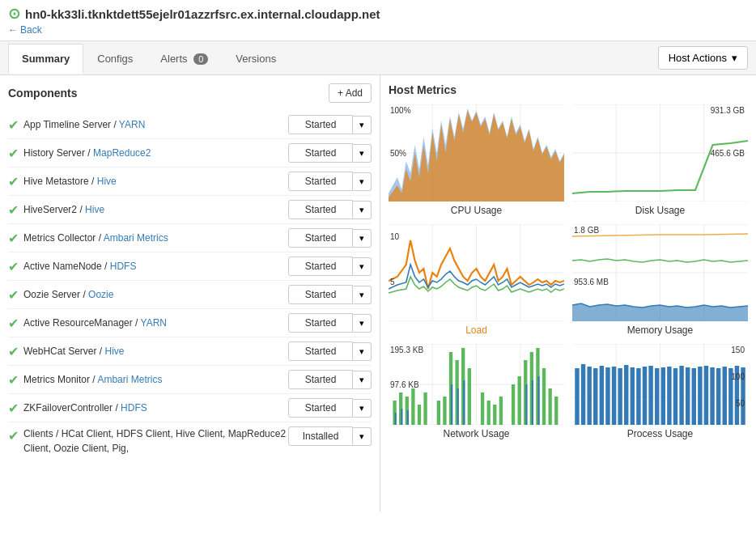  Describe the element at coordinates (406, 350) in the screenshot. I see `network-label-top: 195.3 KB` at that location.